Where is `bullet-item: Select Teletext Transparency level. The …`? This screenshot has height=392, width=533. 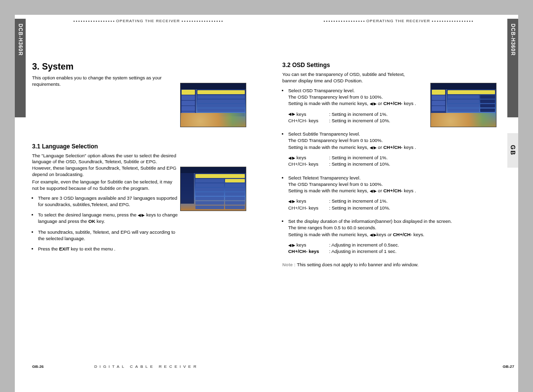
bullet-item: Select Teletext Transparency level. The … is located at coordinates (384, 184).